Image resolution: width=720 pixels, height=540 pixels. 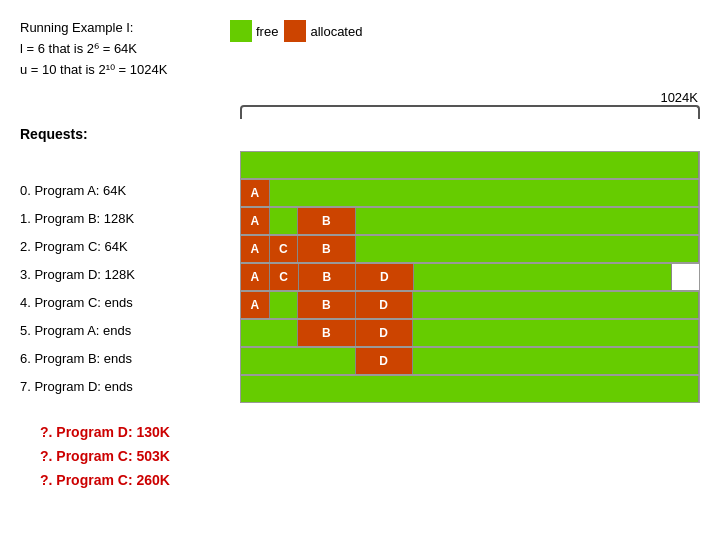 I want to click on row0-label-spacer, so click(x=470, y=137).